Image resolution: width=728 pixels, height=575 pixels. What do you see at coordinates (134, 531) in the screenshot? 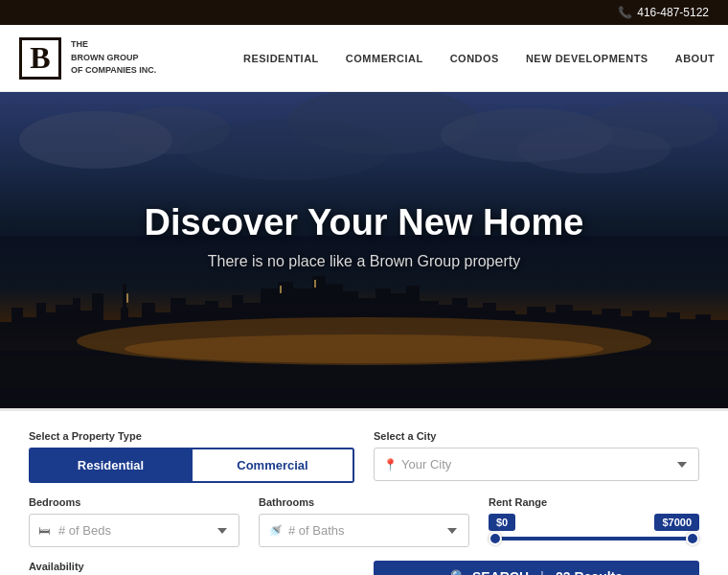
I see `bedrooms-wrapper: 🛏 # of Beds` at bounding box center [134, 531].